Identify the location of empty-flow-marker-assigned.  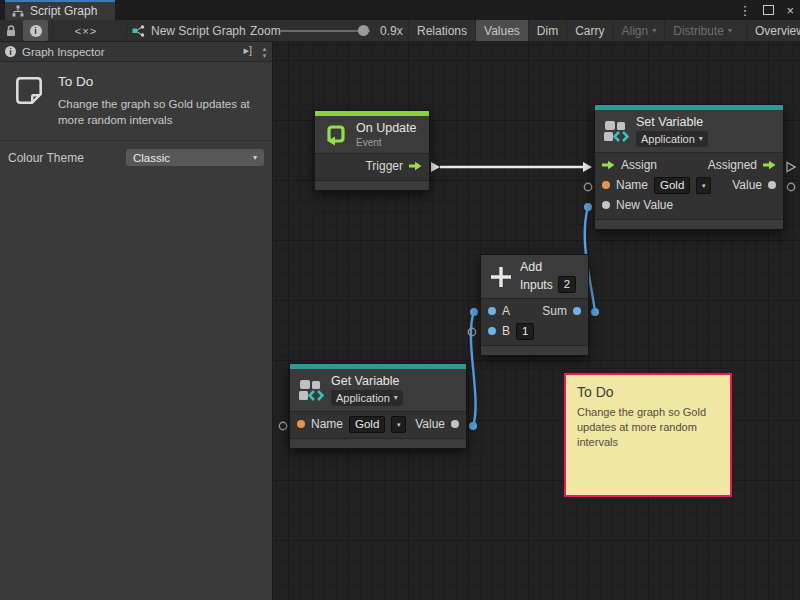
(791, 168).